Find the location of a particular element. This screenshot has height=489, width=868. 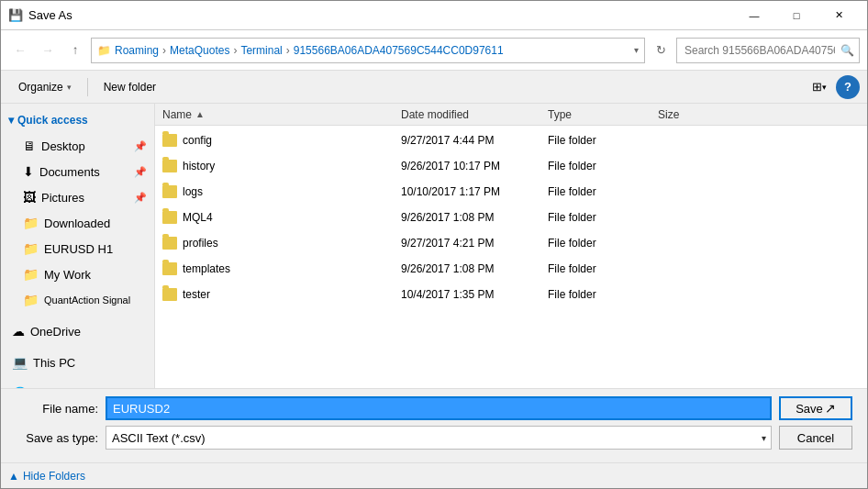

sidebar-item-documents: ⬇ Documents 📌 is located at coordinates (77, 172).